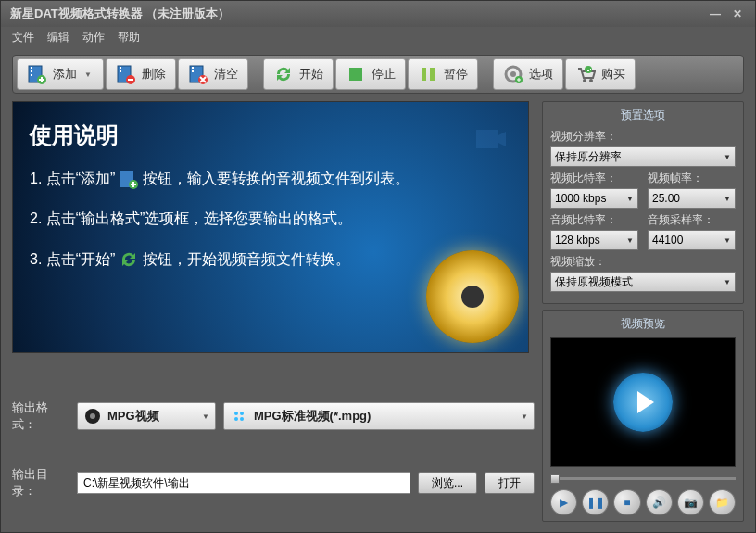  What do you see at coordinates (378, 74) in the screenshot?
I see `toolbar: 添加 ▼ 删除 清空 开始 停止 暂停` at bounding box center [378, 74].